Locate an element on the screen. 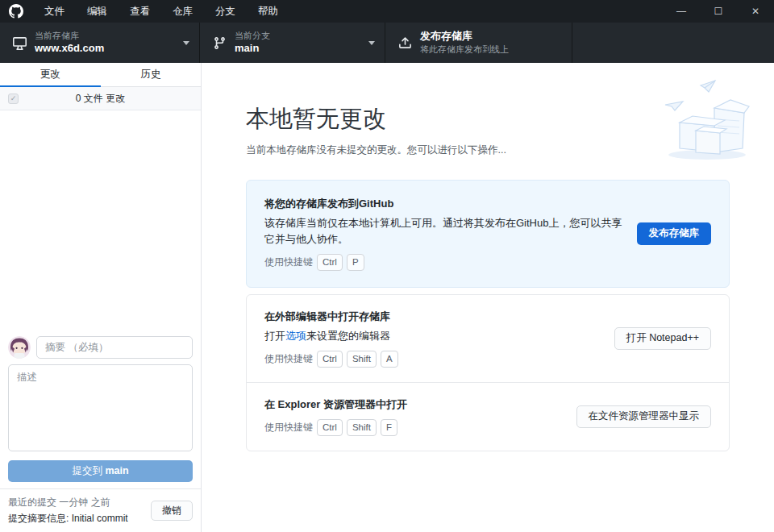 Image resolution: width=774 pixels, height=532 pixels. menu-help: 帮助 is located at coordinates (268, 11).